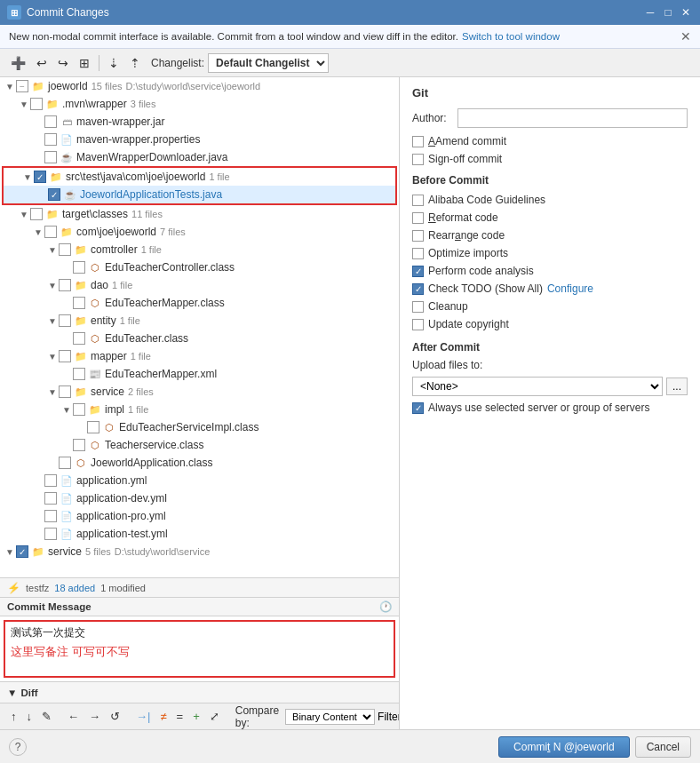  What do you see at coordinates (51, 534) in the screenshot?
I see `tree-checkbox-apptestyml` at bounding box center [51, 534].